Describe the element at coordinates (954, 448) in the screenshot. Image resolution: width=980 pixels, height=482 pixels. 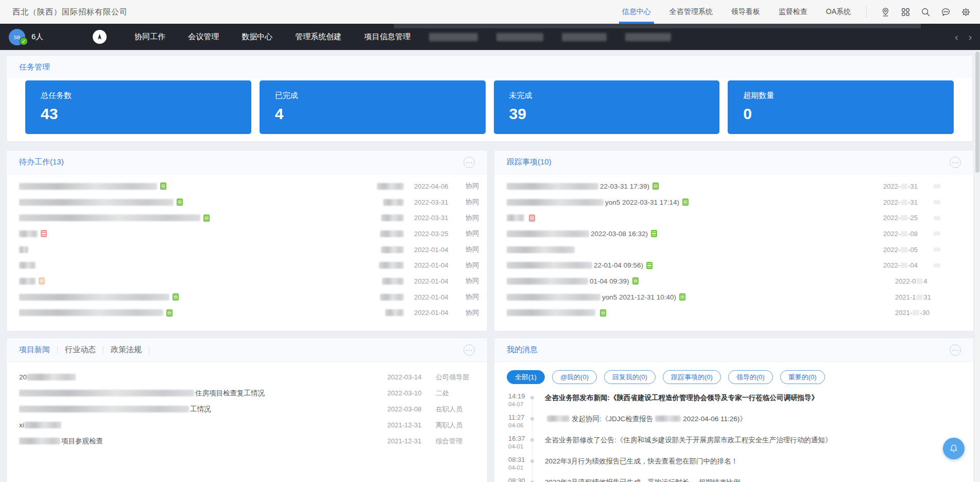
I see `notifications-fab` at that location.